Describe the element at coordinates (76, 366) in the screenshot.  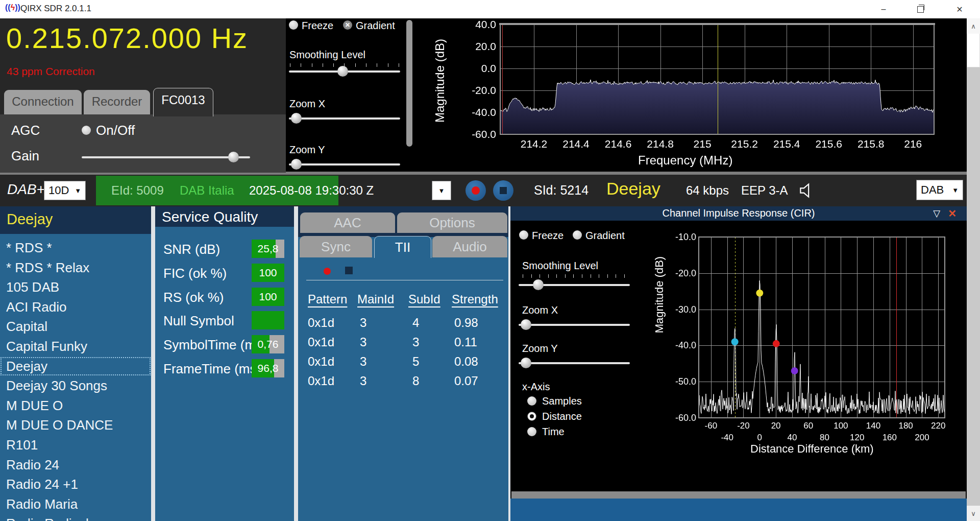
I see `list-item-service: Deejay` at that location.